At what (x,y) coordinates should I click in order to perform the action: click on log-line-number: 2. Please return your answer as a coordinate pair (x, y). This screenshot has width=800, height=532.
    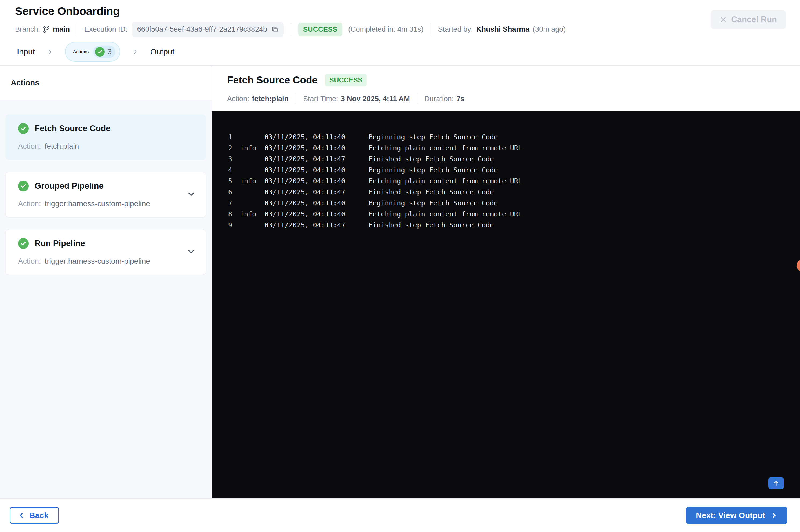
    Looking at the image, I should click on (234, 148).